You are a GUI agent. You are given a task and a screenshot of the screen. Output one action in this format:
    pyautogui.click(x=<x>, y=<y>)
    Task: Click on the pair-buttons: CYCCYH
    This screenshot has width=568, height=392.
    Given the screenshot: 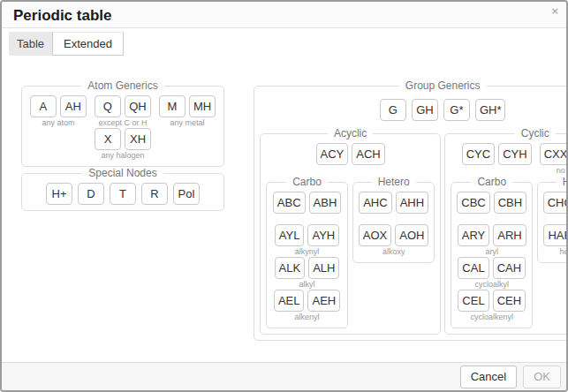 What is the action you would take?
    pyautogui.click(x=496, y=154)
    